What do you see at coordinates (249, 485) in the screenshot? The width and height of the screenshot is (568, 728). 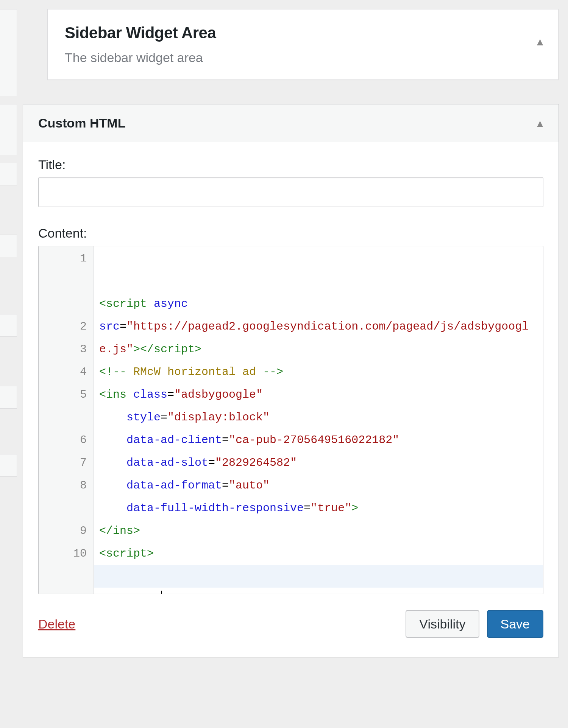 I see `code-ad-format: auto` at bounding box center [249, 485].